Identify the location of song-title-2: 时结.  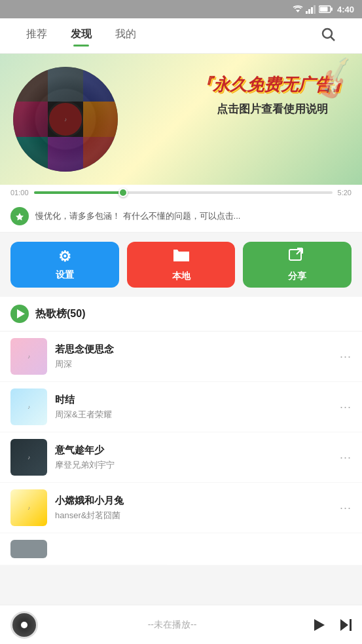
(194, 400).